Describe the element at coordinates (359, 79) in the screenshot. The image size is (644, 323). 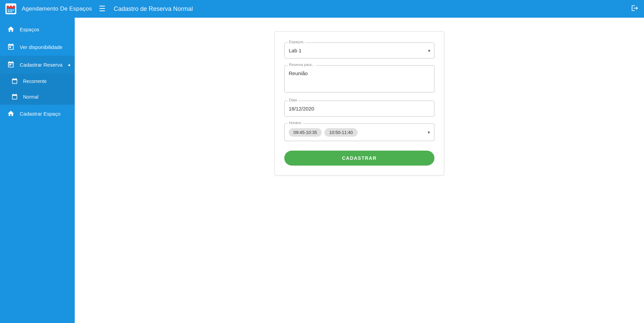
I see `reserva-textarea: Reunião` at that location.